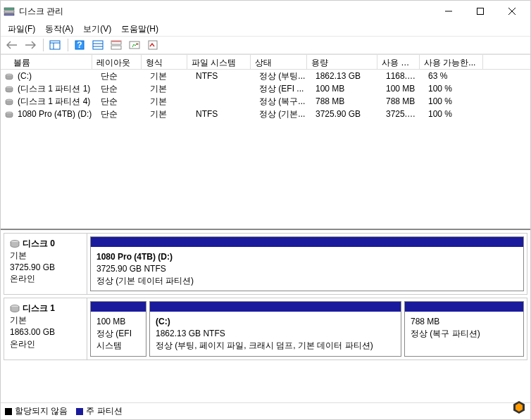 The height and width of the screenshot is (420, 531). What do you see at coordinates (118, 329) in the screenshot?
I see `partition-box: 100 MB 정상 (EFI 시스템` at bounding box center [118, 329].